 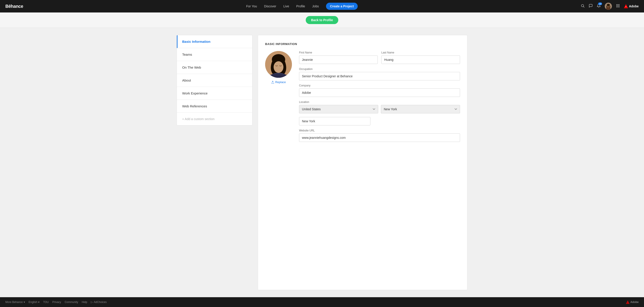 What do you see at coordinates (420, 109) in the screenshot?
I see `state-select: New York` at bounding box center [420, 109].